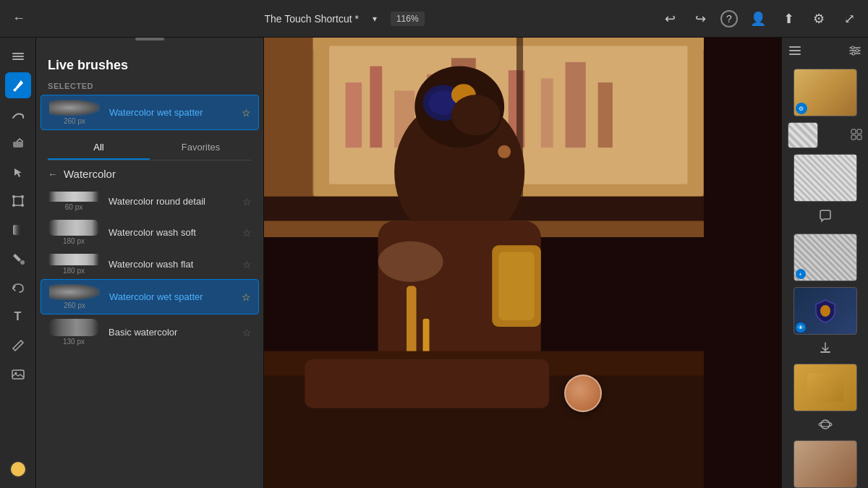 The height and width of the screenshot is (488, 868). Describe the element at coordinates (788, 19) in the screenshot. I see `share-button: ⬆` at that location.